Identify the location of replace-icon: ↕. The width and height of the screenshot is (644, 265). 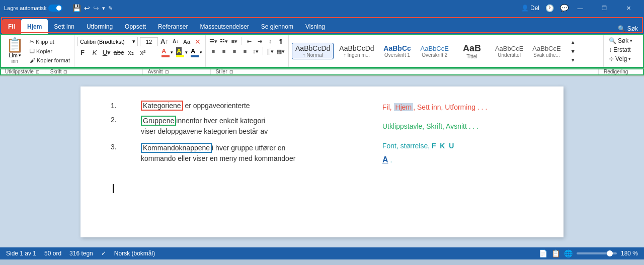
(610, 50).